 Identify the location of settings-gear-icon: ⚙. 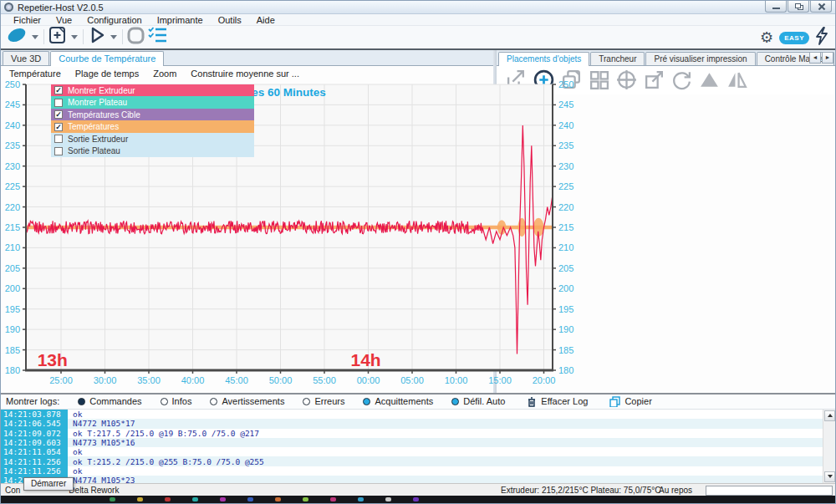
(767, 38).